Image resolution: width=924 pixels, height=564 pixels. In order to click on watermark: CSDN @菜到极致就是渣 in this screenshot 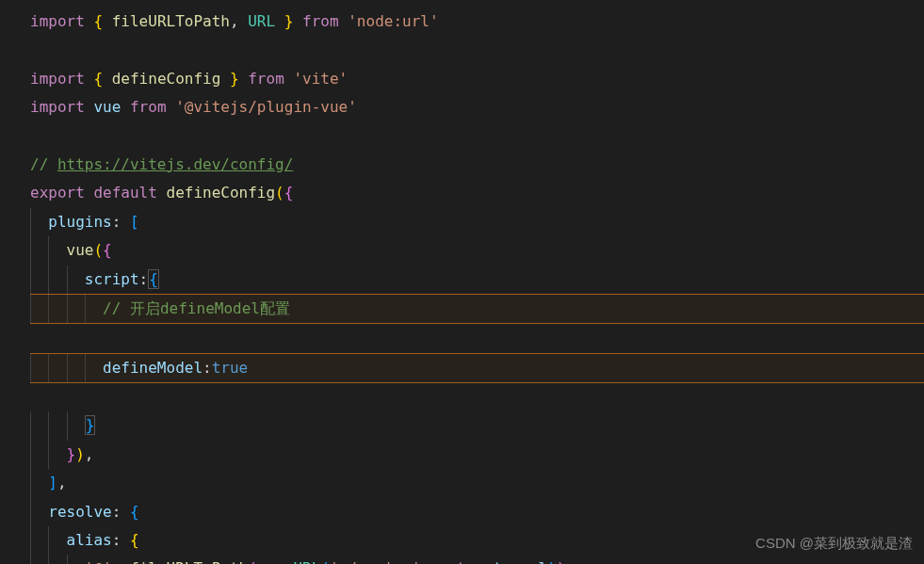, I will do `click(835, 544)`.